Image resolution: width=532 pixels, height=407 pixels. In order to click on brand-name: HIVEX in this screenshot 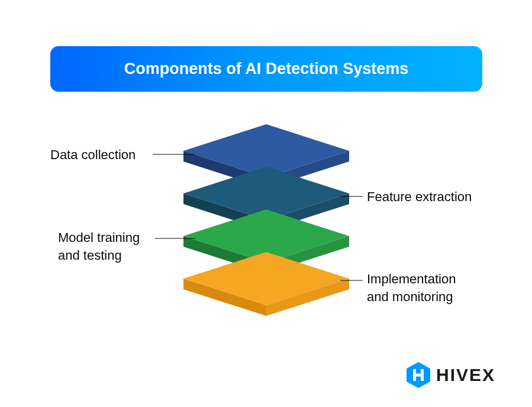, I will do `click(466, 375)`.